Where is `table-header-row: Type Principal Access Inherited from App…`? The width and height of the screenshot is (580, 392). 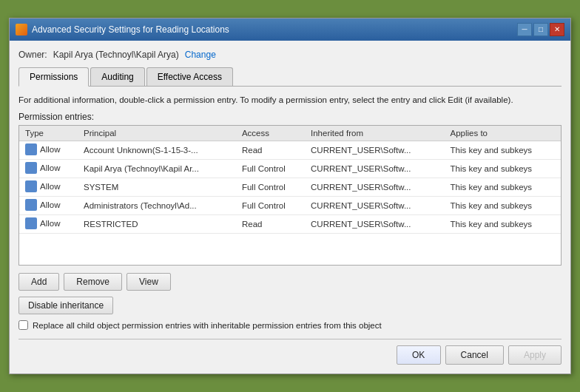 table-header-row: Type Principal Access Inherited from App… is located at coordinates (290, 133).